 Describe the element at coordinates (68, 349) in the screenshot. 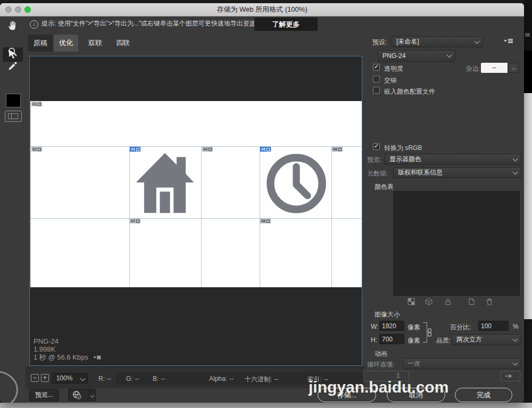

I see `optimized-file-info: PNG-24 1.998K 1 秒 @ 56.6 Kbps` at that location.